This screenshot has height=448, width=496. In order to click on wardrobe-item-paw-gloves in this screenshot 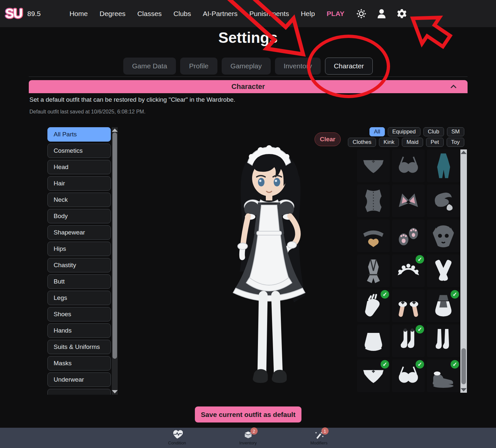, I will do `click(408, 236)`.